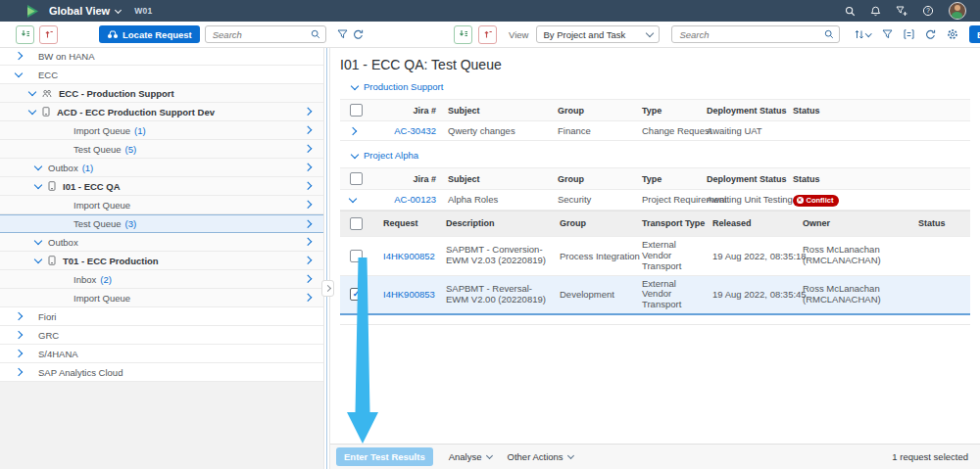 The width and height of the screenshot is (980, 469). I want to click on tree-item: SAP Analytics Cloud, so click(162, 372).